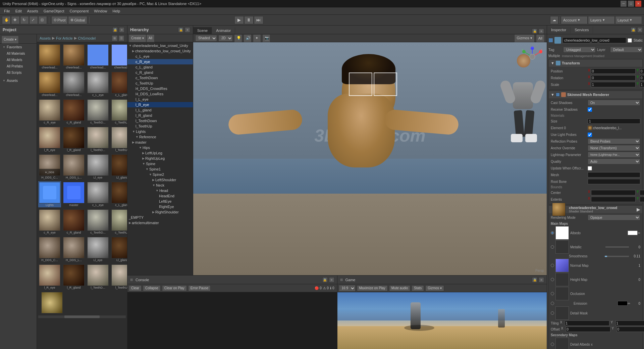 The image size is (644, 349). Describe the element at coordinates (633, 30) in the screenshot. I see `inspector-lock-button: 🔒` at that location.